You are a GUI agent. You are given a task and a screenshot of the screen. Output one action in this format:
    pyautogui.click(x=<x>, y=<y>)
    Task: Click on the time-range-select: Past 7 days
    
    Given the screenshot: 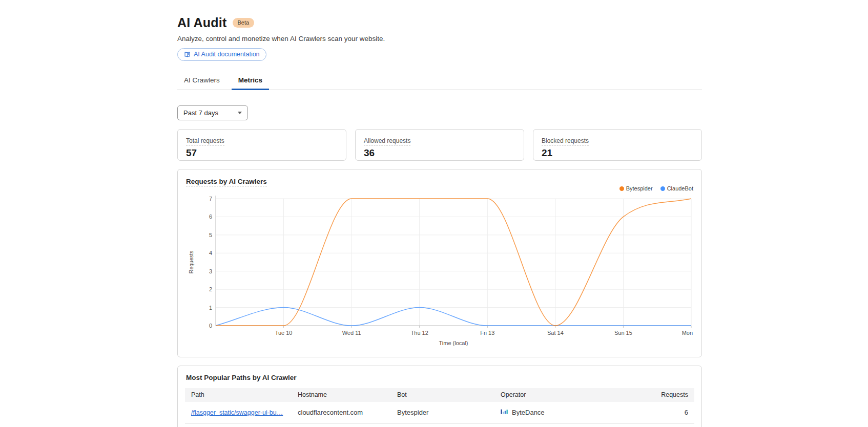 What is the action you would take?
    pyautogui.click(x=213, y=113)
    